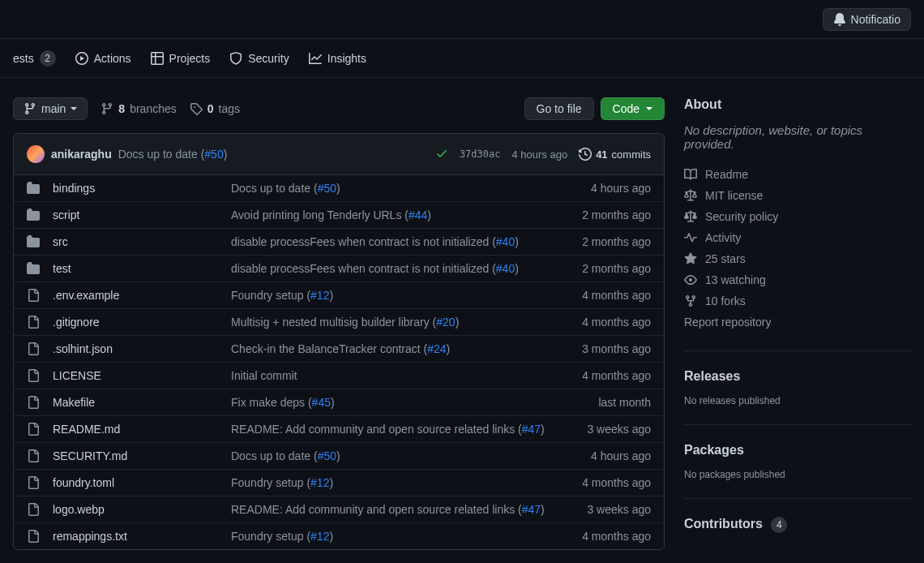 This screenshot has height=563, width=924. What do you see at coordinates (798, 259) in the screenshot?
I see `stars-link: 25 stars` at bounding box center [798, 259].